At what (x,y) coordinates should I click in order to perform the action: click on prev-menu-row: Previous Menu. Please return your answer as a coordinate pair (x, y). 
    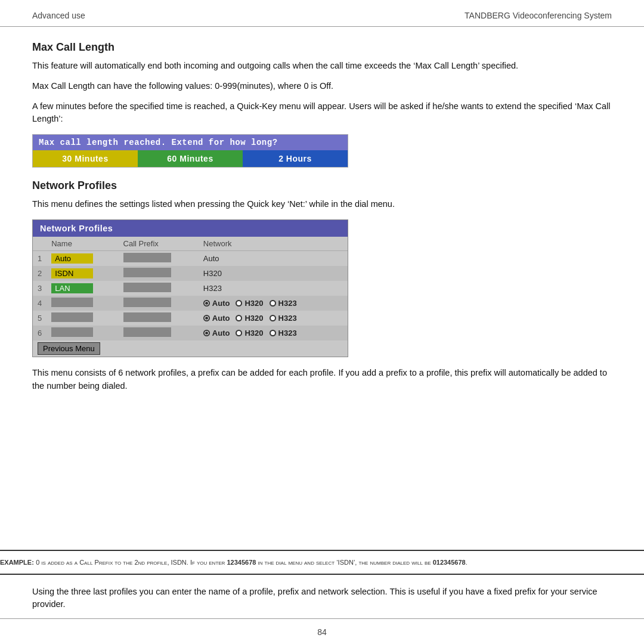
    Looking at the image, I should click on (190, 348).